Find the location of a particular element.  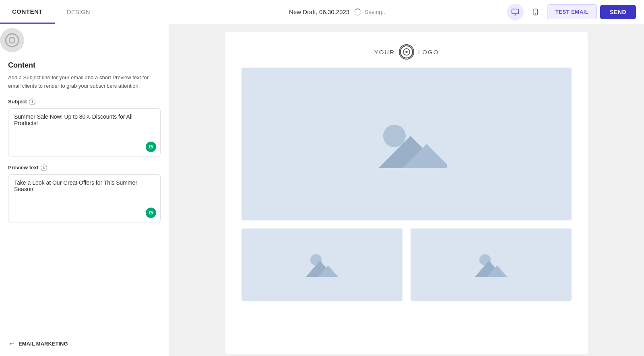

subject-info-icon: ℹ is located at coordinates (32, 102).